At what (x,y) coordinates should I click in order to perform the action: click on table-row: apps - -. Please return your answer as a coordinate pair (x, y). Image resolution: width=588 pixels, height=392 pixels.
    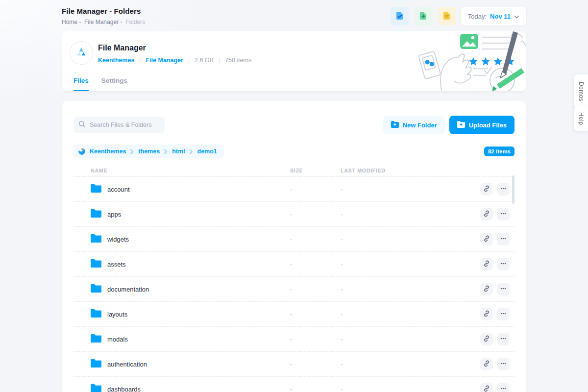
    Looking at the image, I should click on (294, 214).